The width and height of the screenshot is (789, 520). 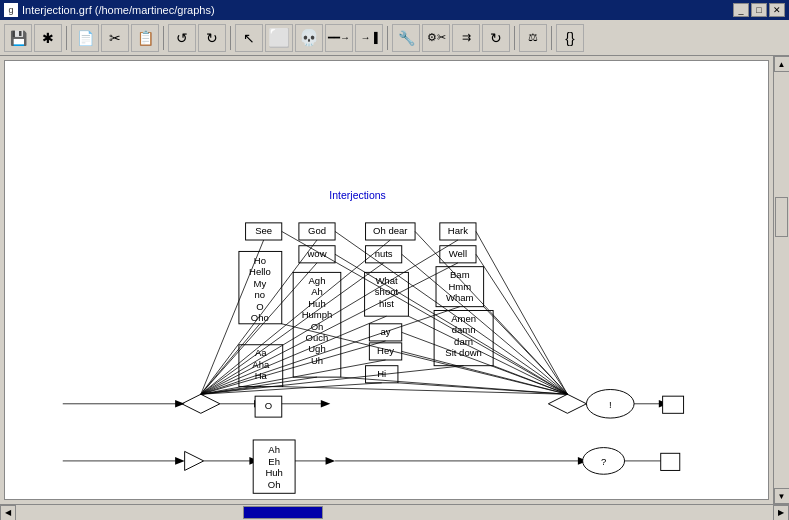 What do you see at coordinates (759, 10) in the screenshot?
I see `maximize-button: □` at bounding box center [759, 10].